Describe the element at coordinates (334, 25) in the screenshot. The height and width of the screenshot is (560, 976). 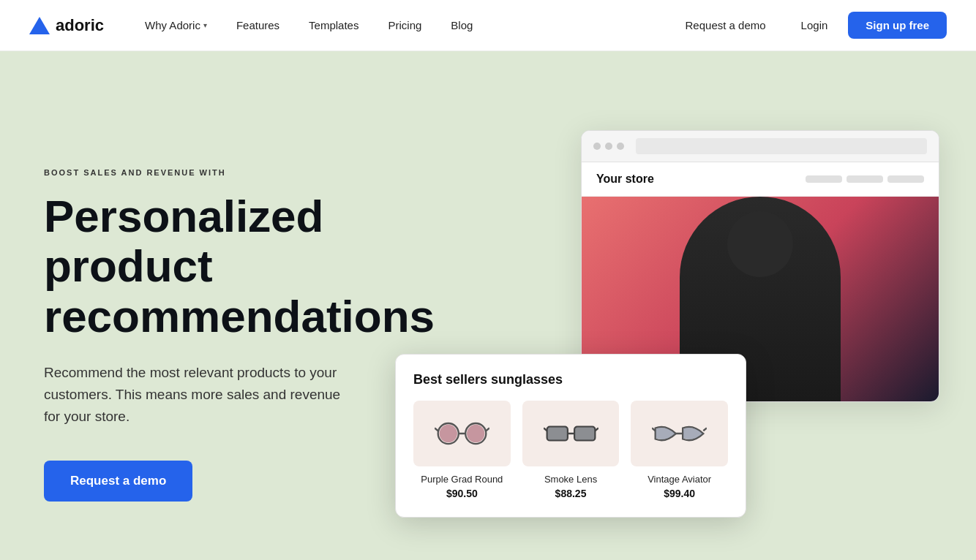
I see `nav-templates: Templates` at that location.